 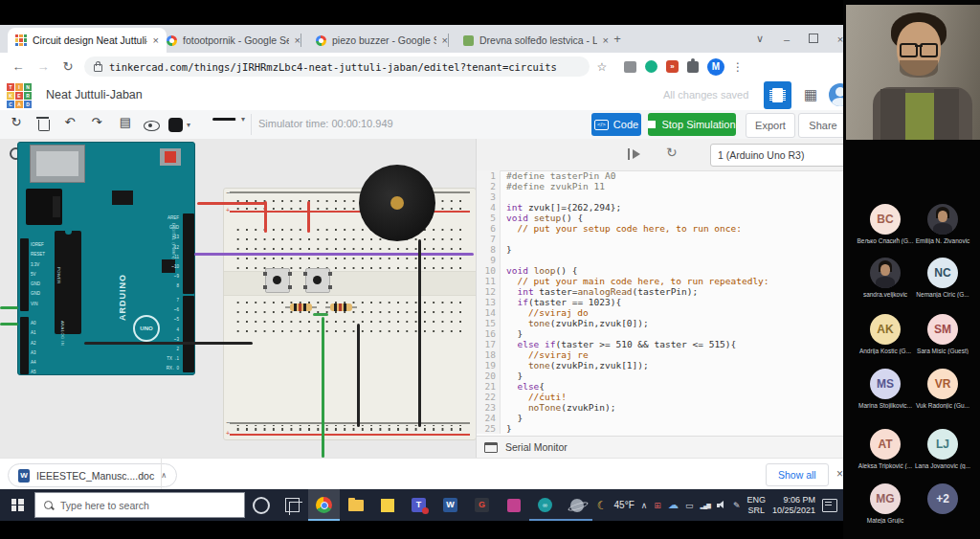 I want to click on task-view-button, so click(x=293, y=505).